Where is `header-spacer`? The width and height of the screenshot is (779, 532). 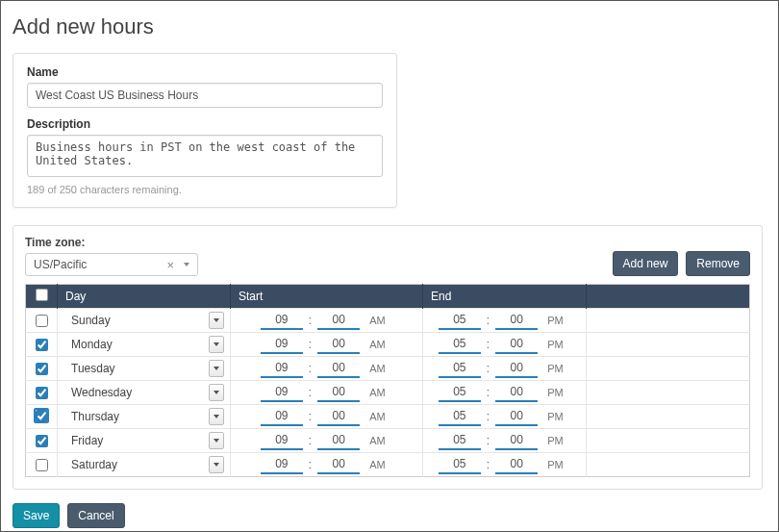
header-spacer is located at coordinates (668, 296).